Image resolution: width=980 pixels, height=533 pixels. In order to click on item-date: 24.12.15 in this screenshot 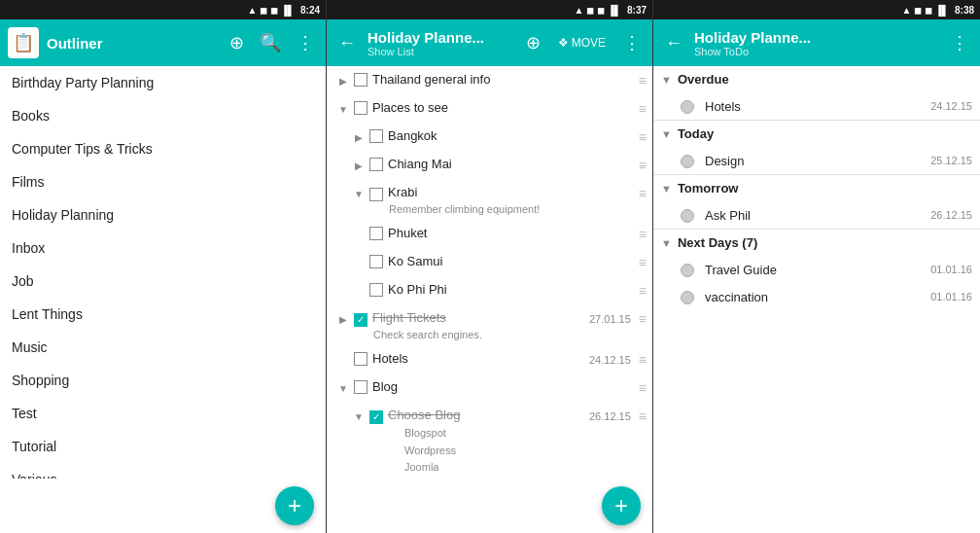, I will do `click(611, 360)`.